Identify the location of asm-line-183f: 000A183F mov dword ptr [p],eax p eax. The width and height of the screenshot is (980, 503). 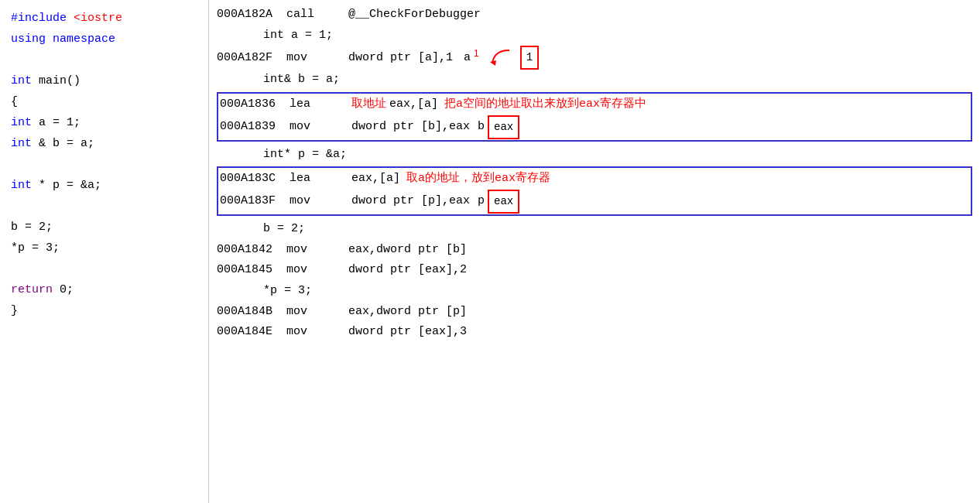
(595, 201).